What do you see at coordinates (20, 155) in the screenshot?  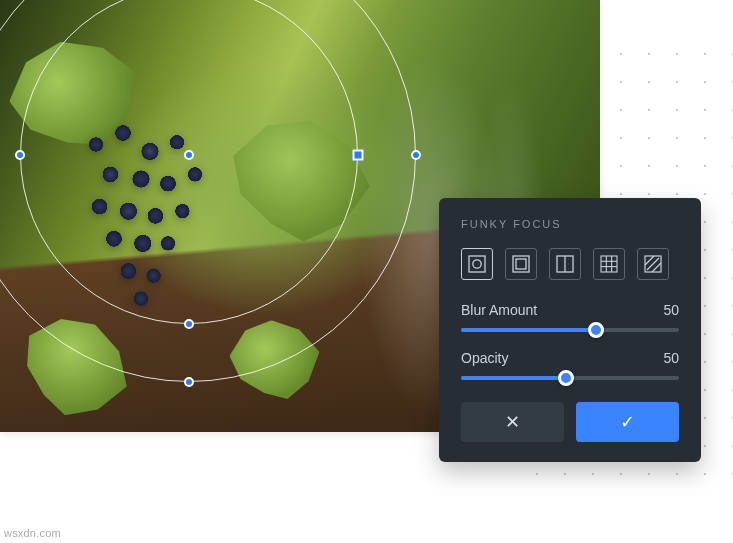 I see `focus-handle-inner-w` at bounding box center [20, 155].